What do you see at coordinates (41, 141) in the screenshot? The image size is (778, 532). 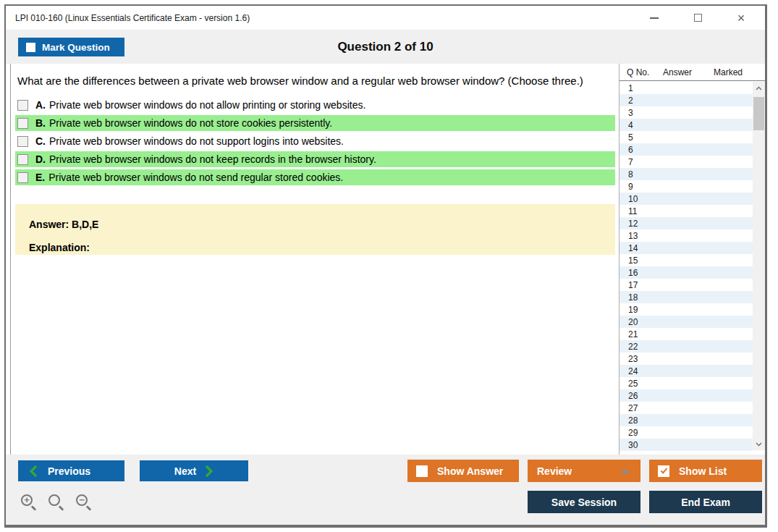 I see `option-letter: C.` at bounding box center [41, 141].